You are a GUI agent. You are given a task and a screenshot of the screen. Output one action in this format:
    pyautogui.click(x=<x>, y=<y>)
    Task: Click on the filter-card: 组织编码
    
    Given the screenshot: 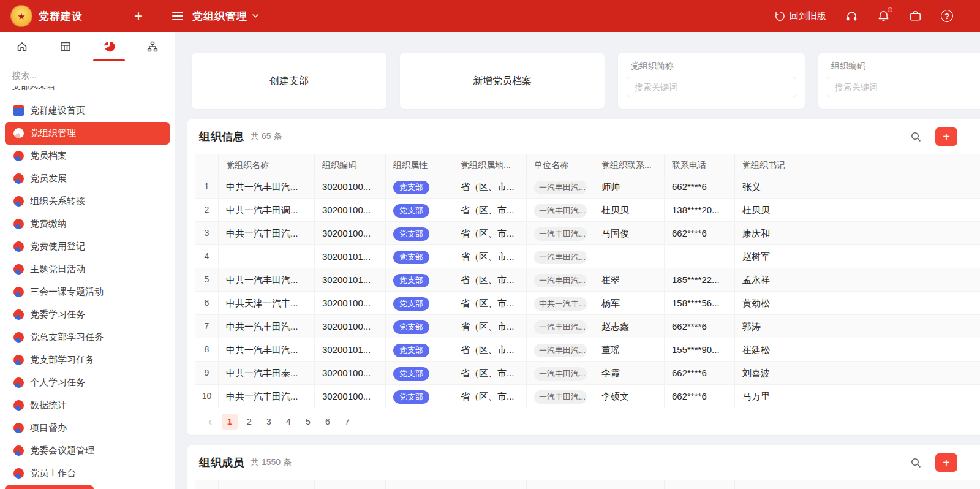 What is the action you would take?
    pyautogui.click(x=899, y=81)
    